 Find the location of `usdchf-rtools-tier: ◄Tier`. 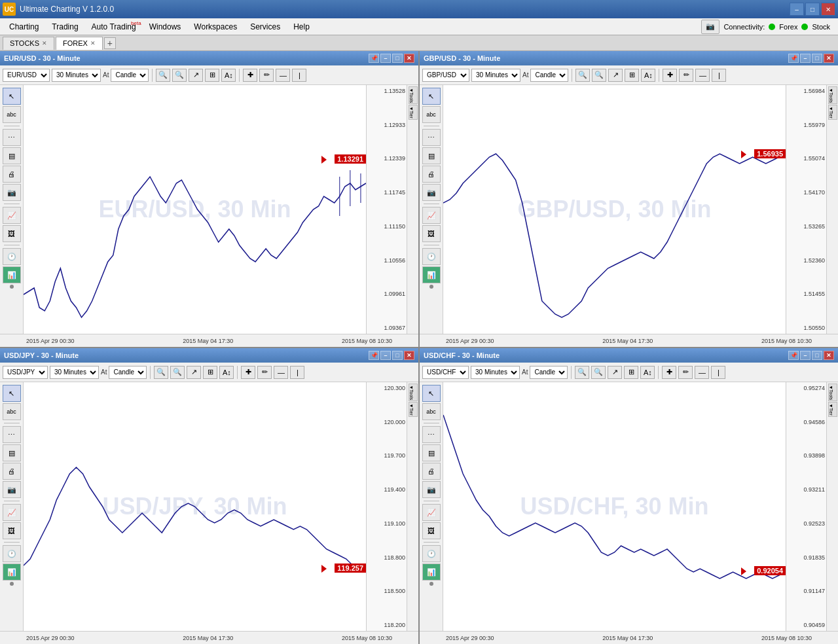

usdchf-rtools-tier: ◄Tier is located at coordinates (833, 410).